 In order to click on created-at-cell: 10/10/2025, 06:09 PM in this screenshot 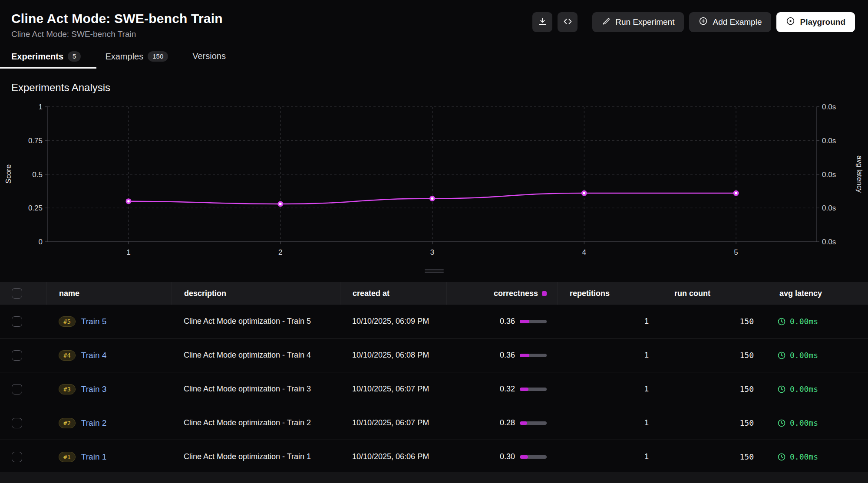, I will do `click(393, 321)`.